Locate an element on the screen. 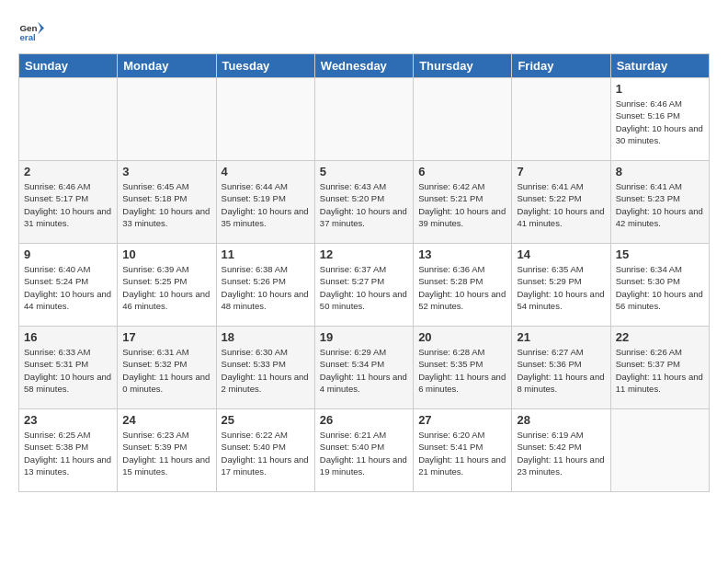 The width and height of the screenshot is (728, 563). day-number: 18 is located at coordinates (266, 337).